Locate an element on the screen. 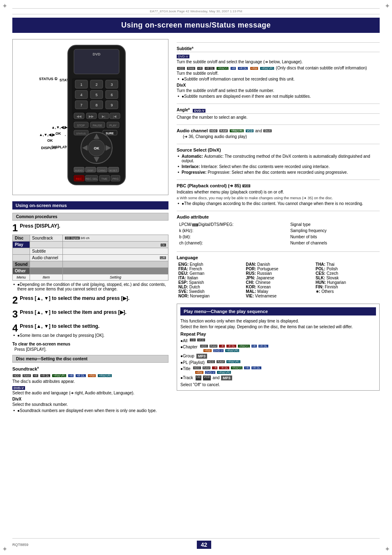 This screenshot has height=555, width=392. source-automatic: Automatic: Automatic: The constructing m… is located at coordinates (281, 159).